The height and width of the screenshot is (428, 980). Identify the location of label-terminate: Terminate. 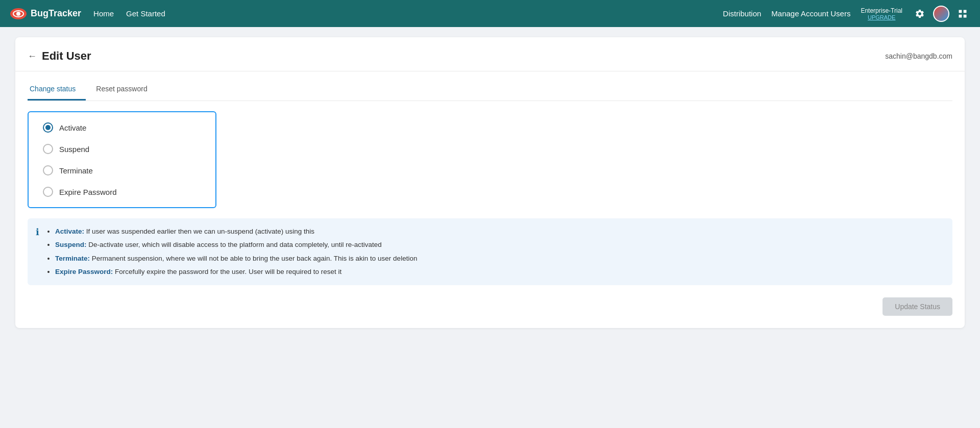
(76, 170).